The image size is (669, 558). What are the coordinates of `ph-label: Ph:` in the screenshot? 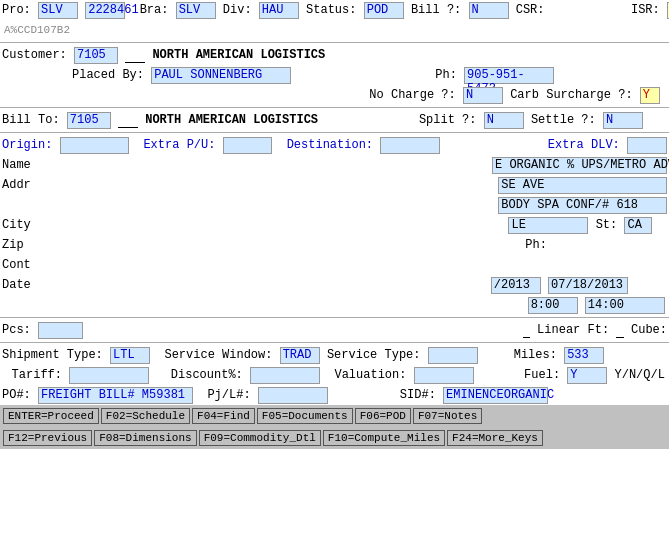 It's located at (446, 75).